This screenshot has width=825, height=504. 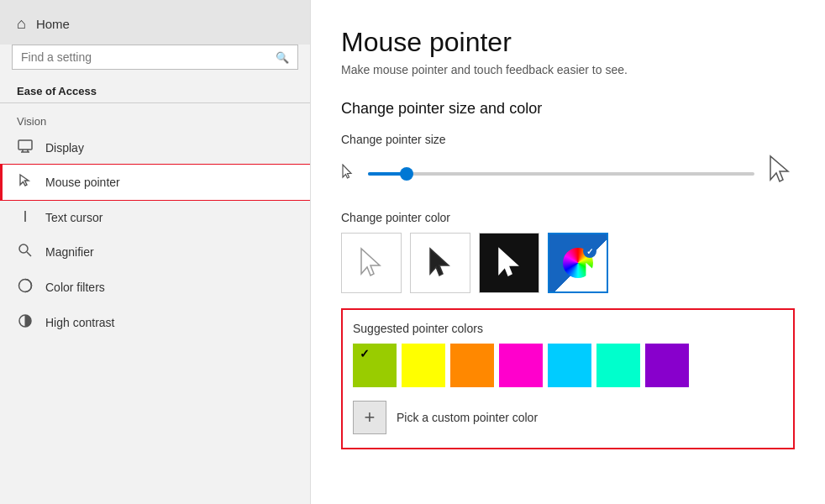 I want to click on cursor-small-icon, so click(x=348, y=174).